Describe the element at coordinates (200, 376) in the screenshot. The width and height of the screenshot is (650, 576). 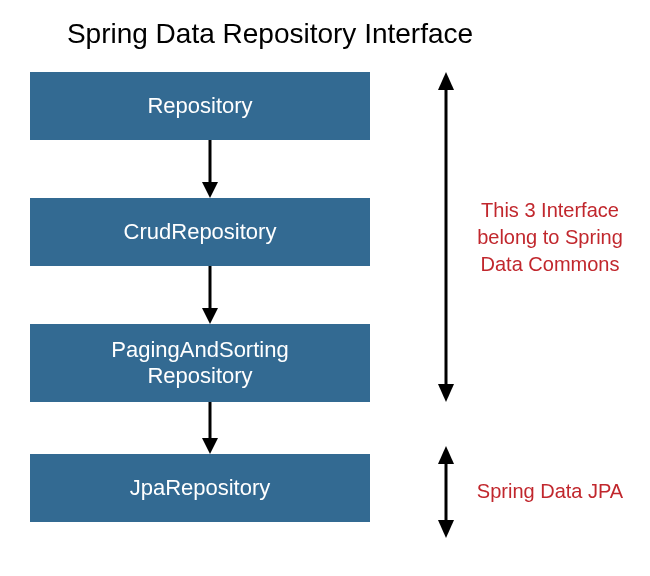
I see `paging-line2: Repository` at that location.